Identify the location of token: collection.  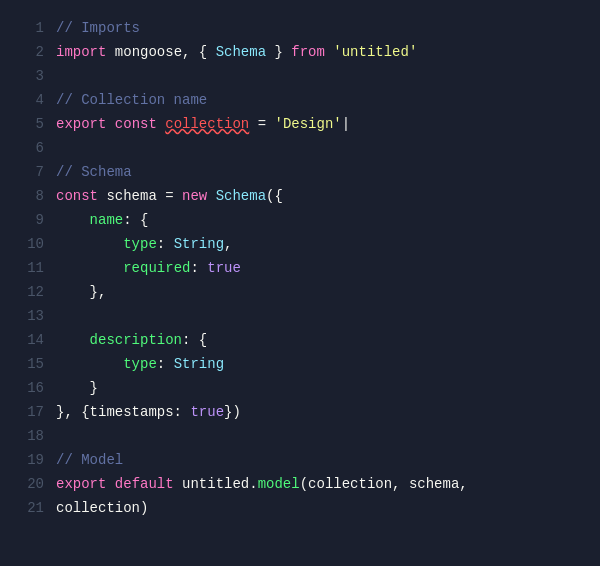
(207, 124).